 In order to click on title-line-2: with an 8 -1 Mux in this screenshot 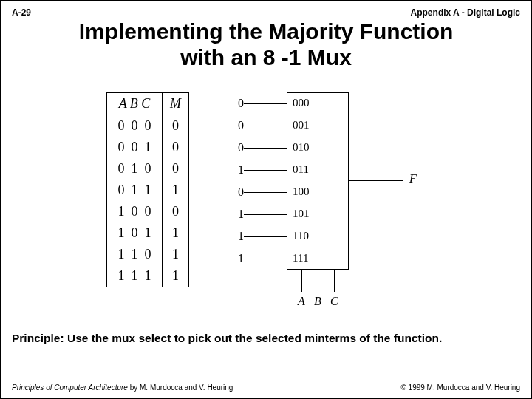, I will do `click(266, 58)`.